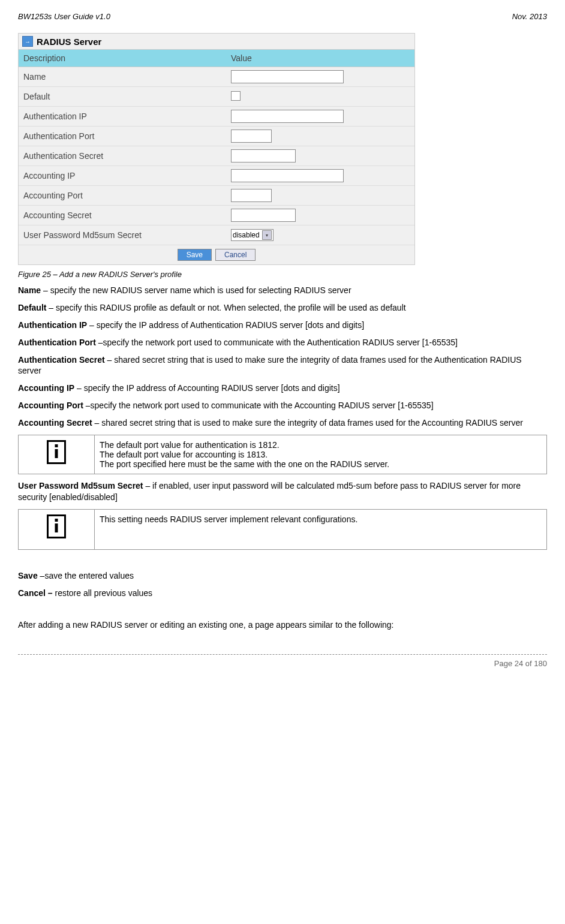  Describe the element at coordinates (246, 235) in the screenshot. I see `select-md5-value: disabled` at that location.